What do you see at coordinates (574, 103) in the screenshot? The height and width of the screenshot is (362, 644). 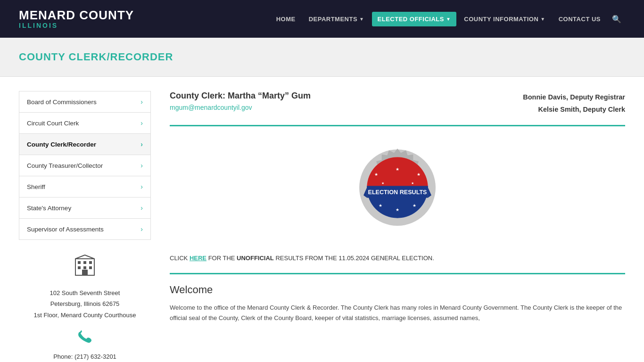 I see `clerk-info-right: Bonnie Davis, Deputy Registrar Kelsie Sm…` at bounding box center [574, 103].